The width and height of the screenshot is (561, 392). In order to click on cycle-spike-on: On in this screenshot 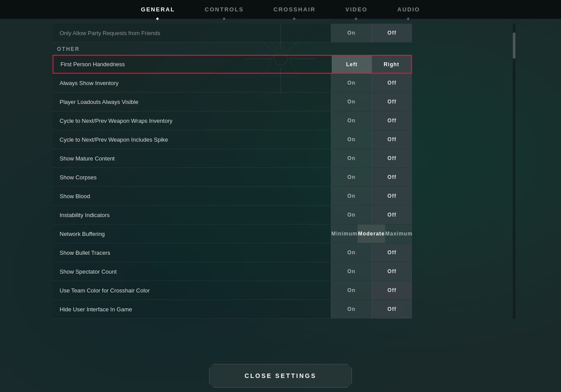, I will do `click(352, 139)`.